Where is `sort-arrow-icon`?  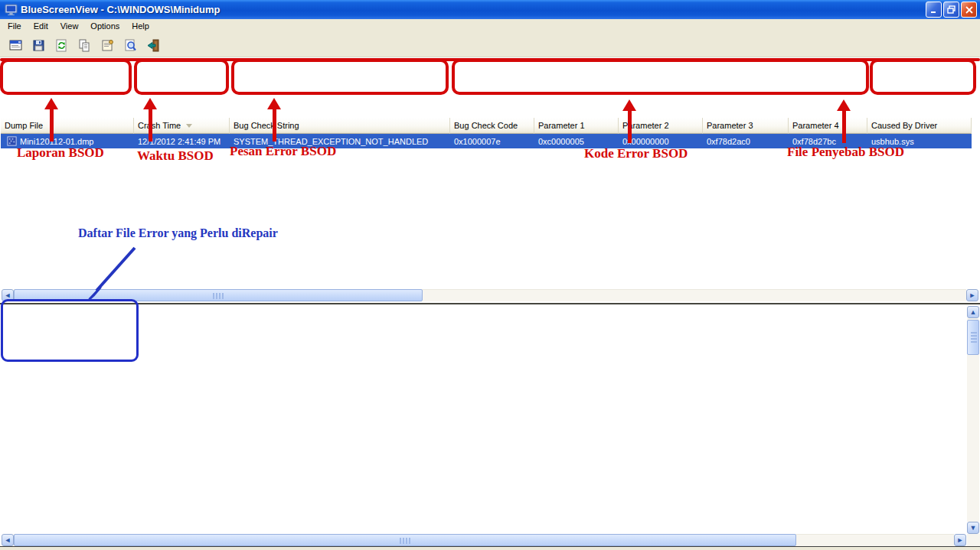 sort-arrow-icon is located at coordinates (189, 125).